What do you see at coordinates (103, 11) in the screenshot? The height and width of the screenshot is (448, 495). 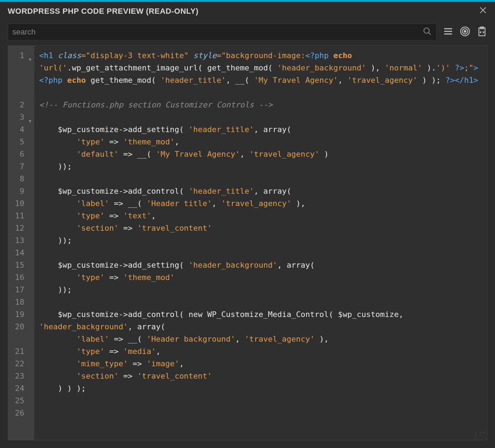 I see `window-title: WORDPRESS PHP CODE PREVIEW (READ-ONLY)` at bounding box center [103, 11].